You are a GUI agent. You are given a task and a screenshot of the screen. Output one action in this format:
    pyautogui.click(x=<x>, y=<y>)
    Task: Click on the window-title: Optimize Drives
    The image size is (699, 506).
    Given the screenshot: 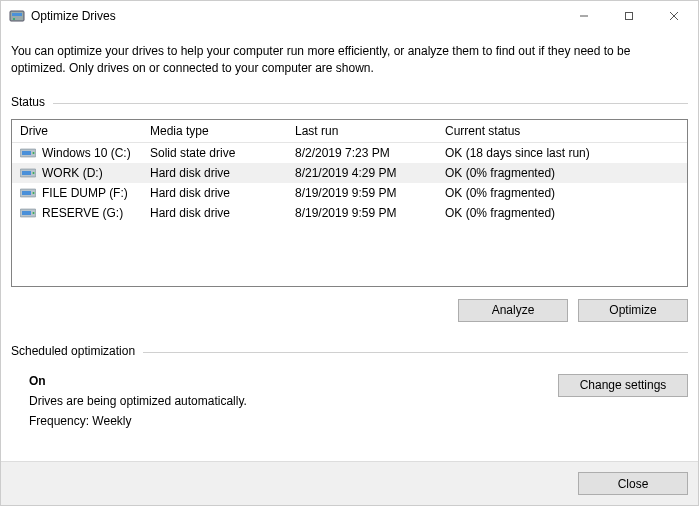 What is the action you would take?
    pyautogui.click(x=74, y=16)
    